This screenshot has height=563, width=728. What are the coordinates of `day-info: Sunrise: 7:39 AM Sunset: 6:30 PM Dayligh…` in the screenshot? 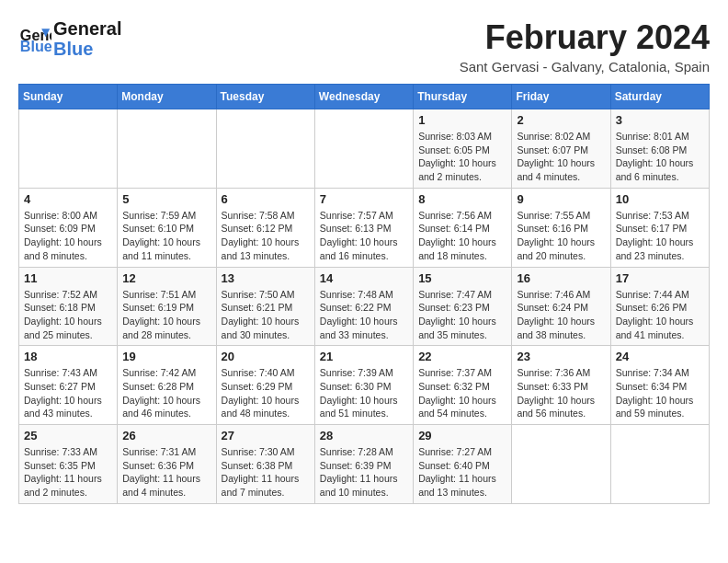 It's located at (364, 394).